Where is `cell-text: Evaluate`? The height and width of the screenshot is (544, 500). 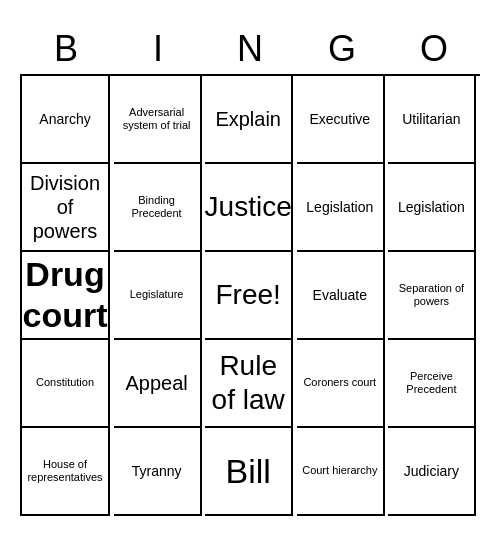
cell-text: Evaluate is located at coordinates (340, 296).